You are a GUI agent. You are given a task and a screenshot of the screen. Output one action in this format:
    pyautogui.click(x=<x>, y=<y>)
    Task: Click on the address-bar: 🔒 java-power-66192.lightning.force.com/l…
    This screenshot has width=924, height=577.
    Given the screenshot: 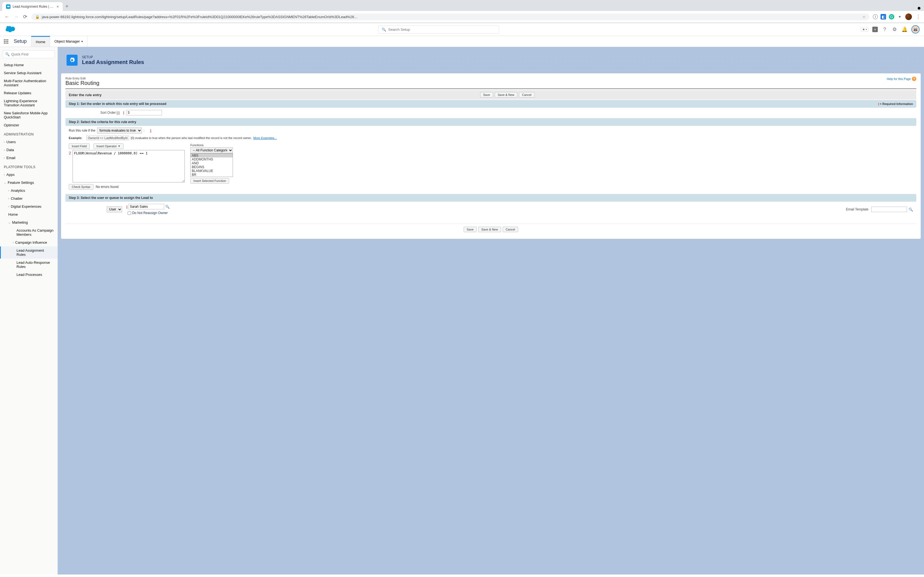 What is the action you would take?
    pyautogui.click(x=451, y=17)
    